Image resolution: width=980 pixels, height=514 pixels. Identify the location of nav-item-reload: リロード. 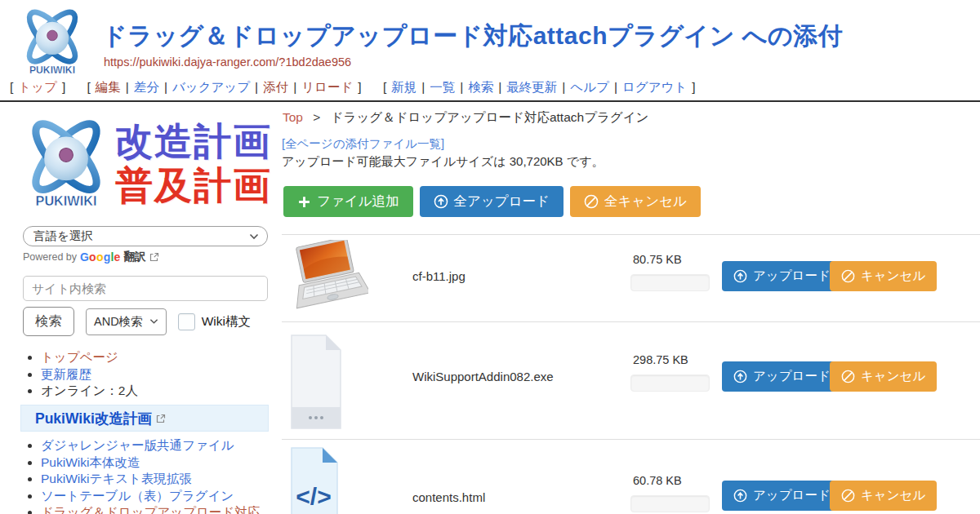
(327, 86).